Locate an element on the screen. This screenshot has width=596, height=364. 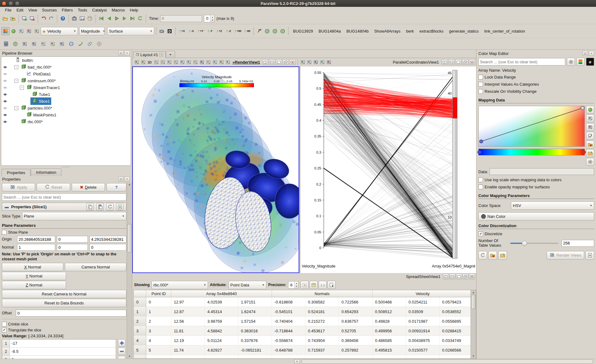
table-cell: 0.49828 is located at coordinates (389, 321).